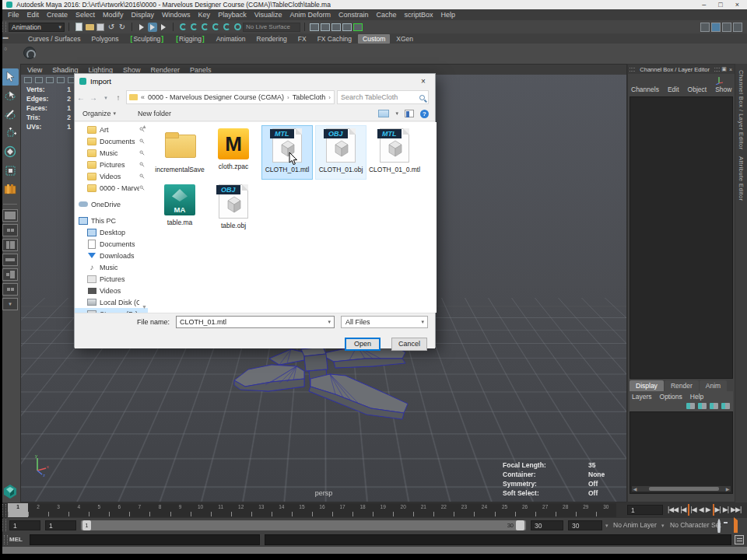 The image size is (747, 560). What do you see at coordinates (383, 510) in the screenshot?
I see `timeline-frame: 19` at bounding box center [383, 510].